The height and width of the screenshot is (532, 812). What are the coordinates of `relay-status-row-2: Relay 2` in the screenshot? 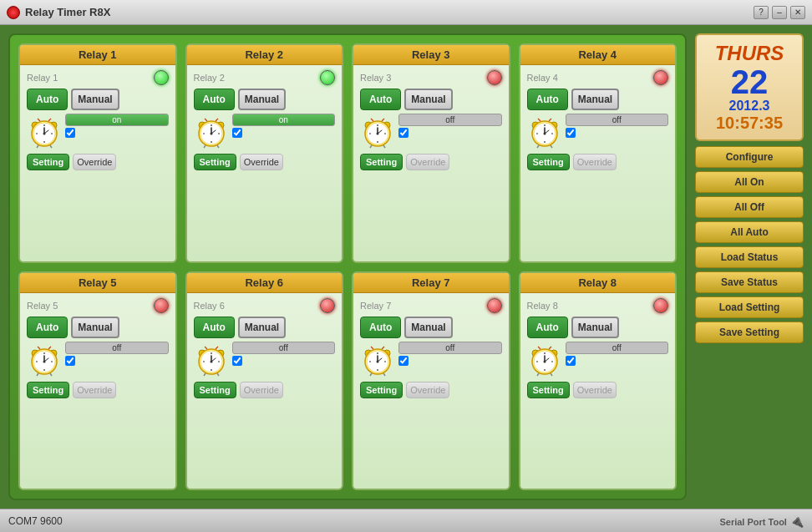 It's located at (265, 78).